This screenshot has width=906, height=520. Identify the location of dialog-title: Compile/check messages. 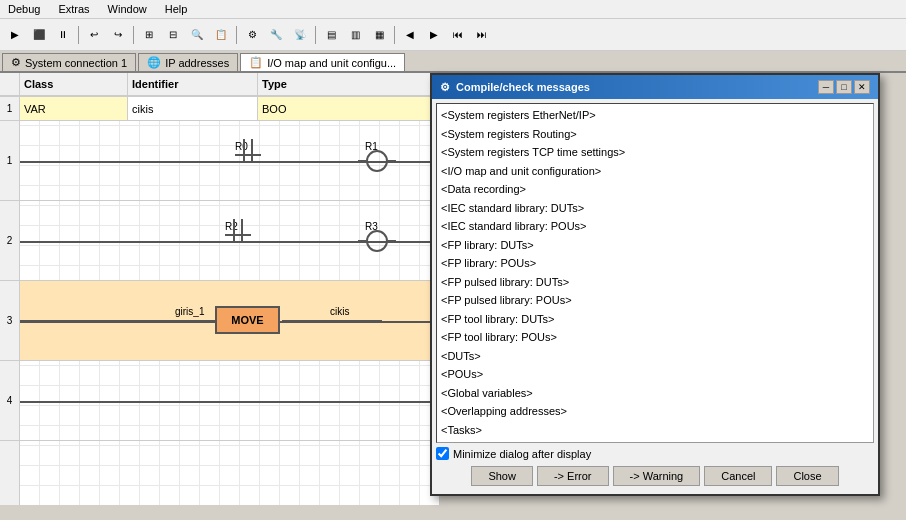
(523, 87).